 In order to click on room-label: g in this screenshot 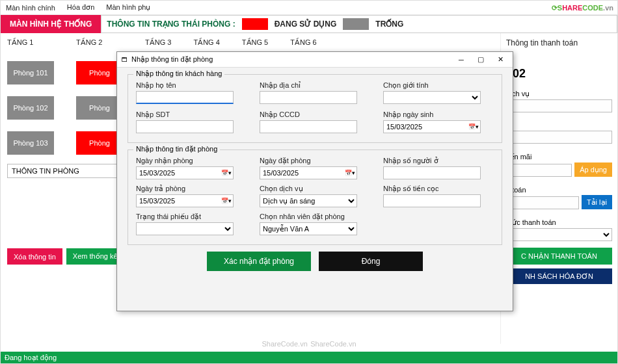, I will do `click(559, 60)`.